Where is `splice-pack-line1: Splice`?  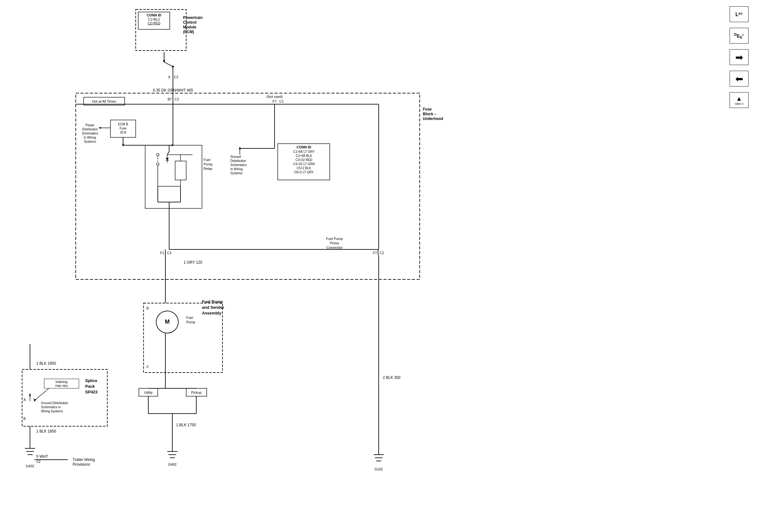
splice-pack-line1: Splice is located at coordinates (91, 380).